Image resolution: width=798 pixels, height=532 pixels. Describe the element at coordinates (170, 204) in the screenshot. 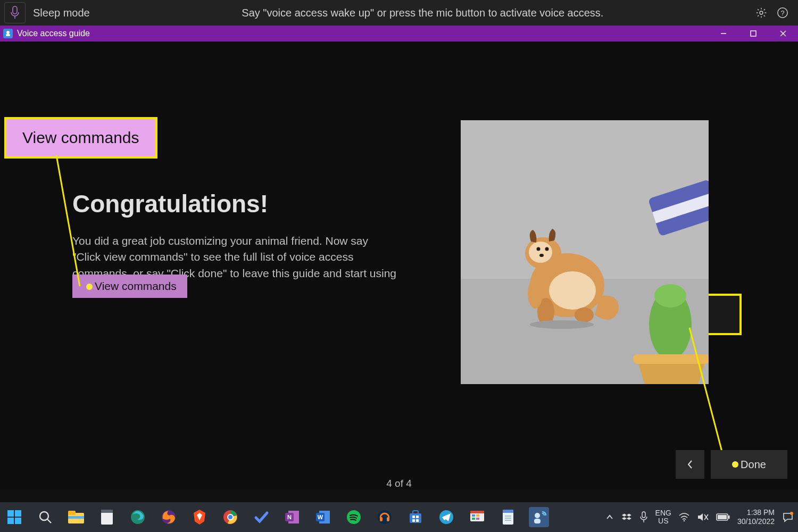

I see `guide-heading: Congratulations!` at that location.